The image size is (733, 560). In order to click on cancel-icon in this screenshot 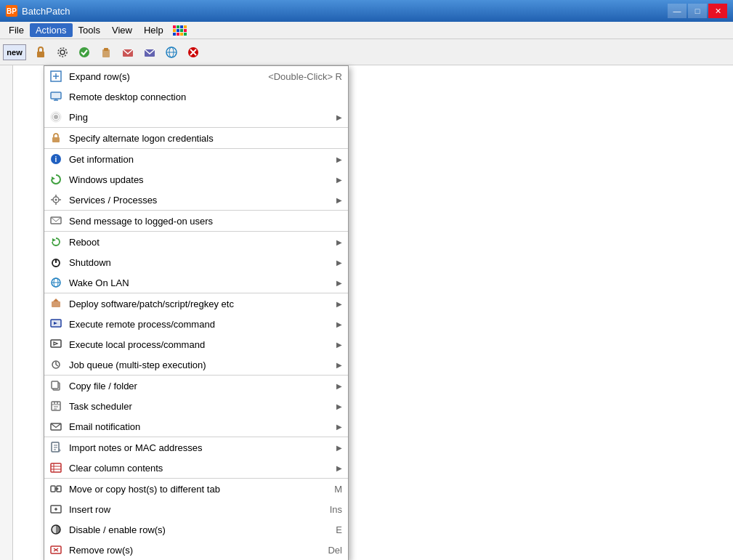, I will do `click(193, 52)`.